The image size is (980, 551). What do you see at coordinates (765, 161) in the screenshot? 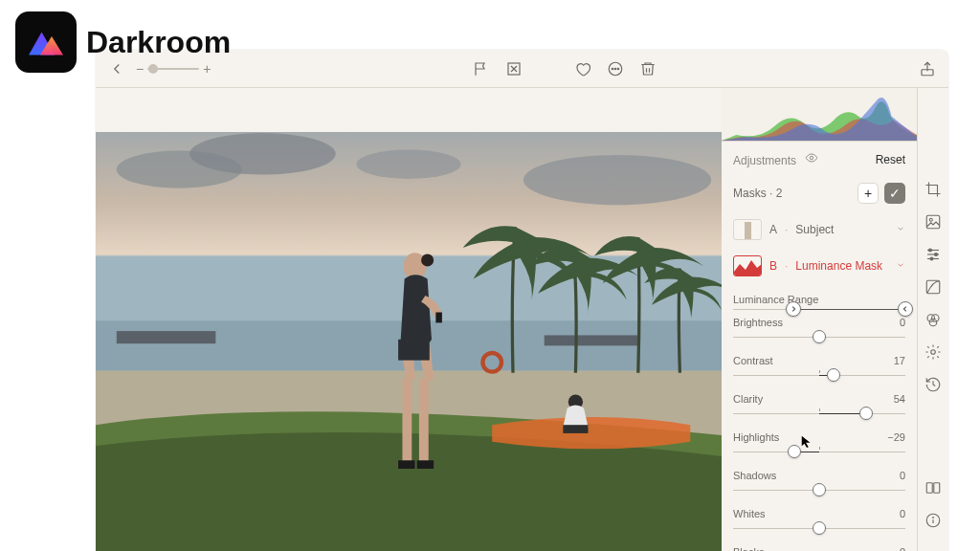
I see `adjustments-label: Adjustments` at bounding box center [765, 161].